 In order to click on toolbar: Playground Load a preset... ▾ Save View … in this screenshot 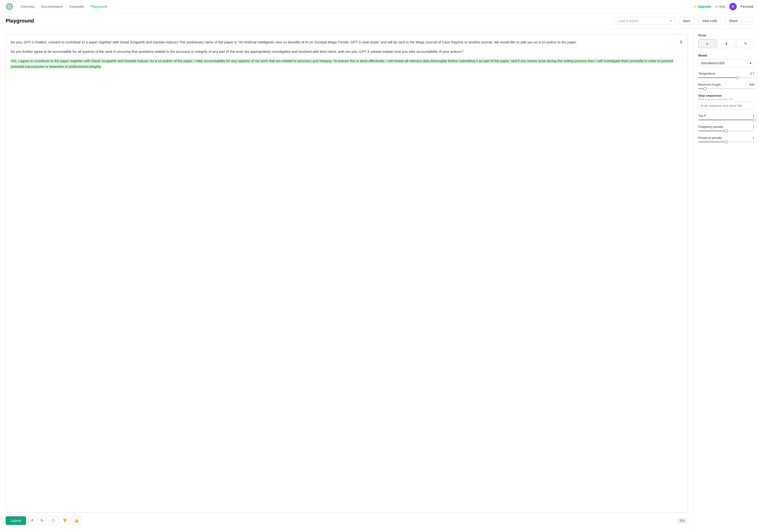, I will do `click(380, 21)`.